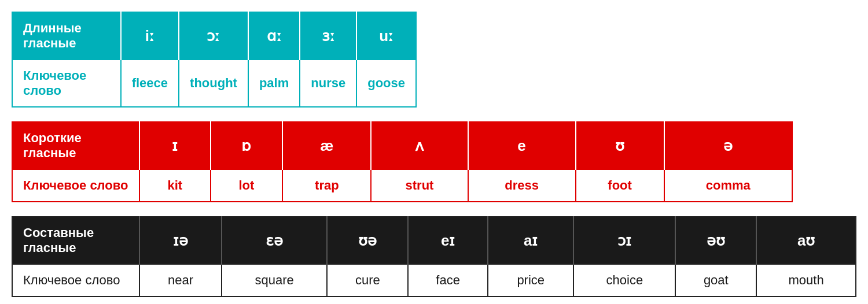 Image resolution: width=868 pixels, height=304 pixels. I want to click on short-vowels-word-3: strut, so click(419, 186).